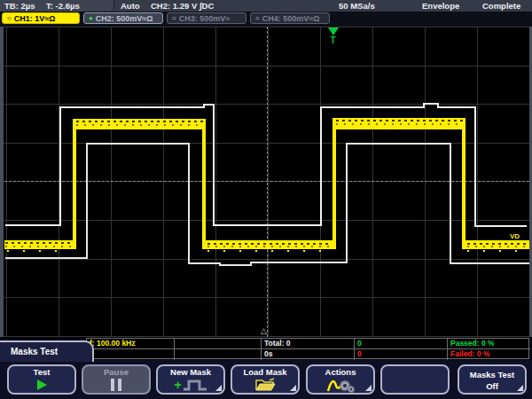  What do you see at coordinates (131, 344) in the screenshot?
I see `frequency-readout: f: 100.00 kHz` at bounding box center [131, 344].